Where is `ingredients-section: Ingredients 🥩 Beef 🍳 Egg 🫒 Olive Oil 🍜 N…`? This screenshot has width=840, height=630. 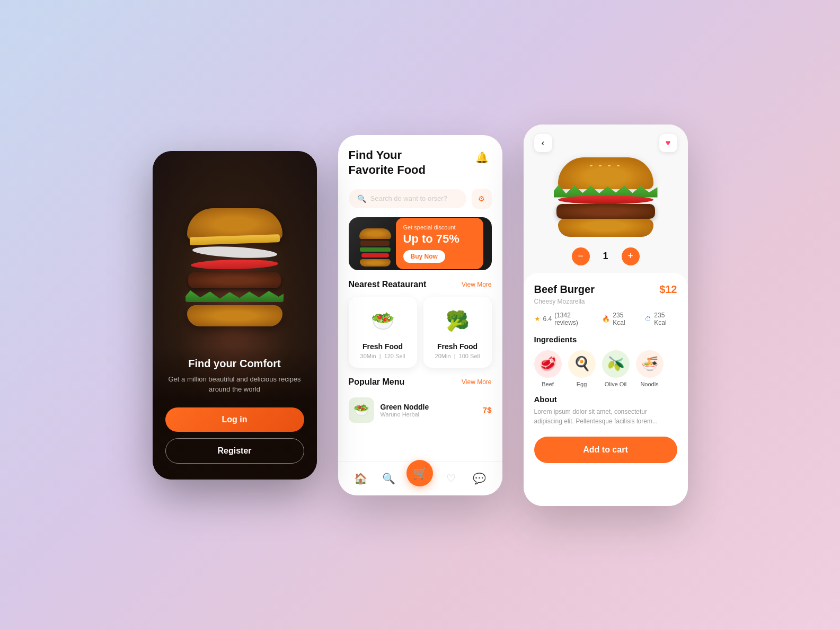
ingredients-section: Ingredients 🥩 Beef 🍳 Egg 🫒 Olive Oil 🍜 N… is located at coordinates (606, 361).